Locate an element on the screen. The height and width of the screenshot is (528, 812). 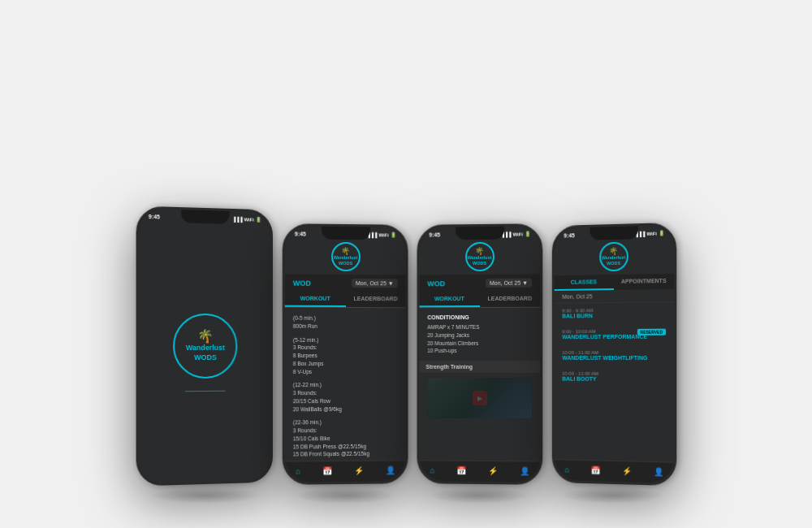
phone-2-screen: 9:45 ▐▐▐ WiFi 🔋 🌴 WanderlustWODS is located at coordinates (344, 354).